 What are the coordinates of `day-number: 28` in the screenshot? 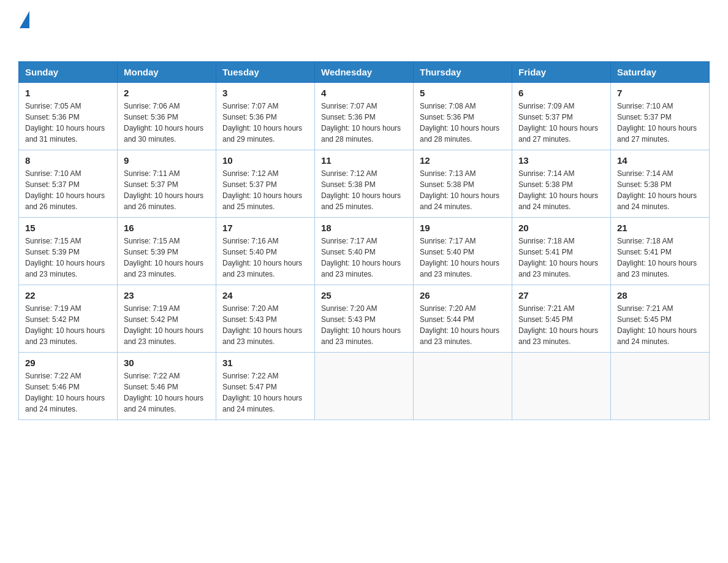 It's located at (660, 296).